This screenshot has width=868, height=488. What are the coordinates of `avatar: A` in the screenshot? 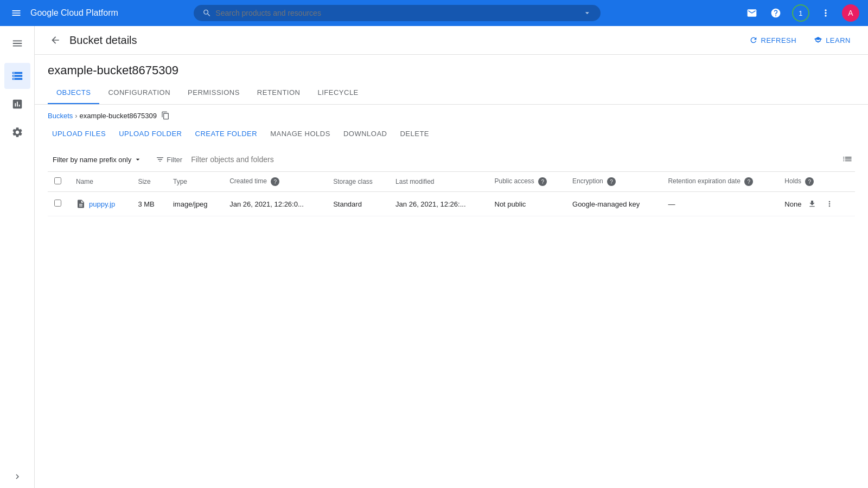 It's located at (851, 13).